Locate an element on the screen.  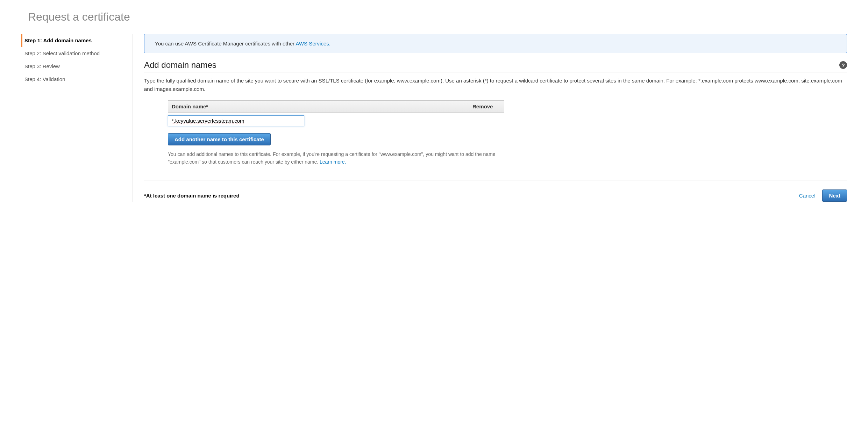
cancel-button: Cancel is located at coordinates (807, 196).